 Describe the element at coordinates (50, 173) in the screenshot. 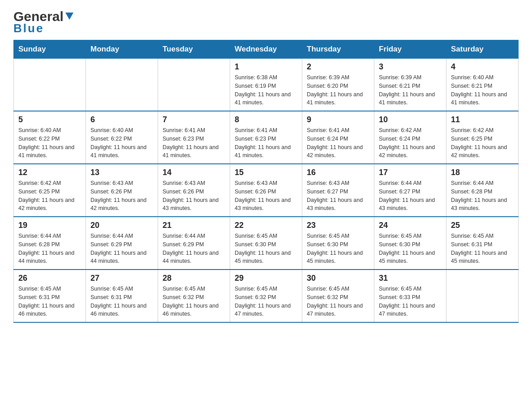

I see `day-number: 12` at that location.